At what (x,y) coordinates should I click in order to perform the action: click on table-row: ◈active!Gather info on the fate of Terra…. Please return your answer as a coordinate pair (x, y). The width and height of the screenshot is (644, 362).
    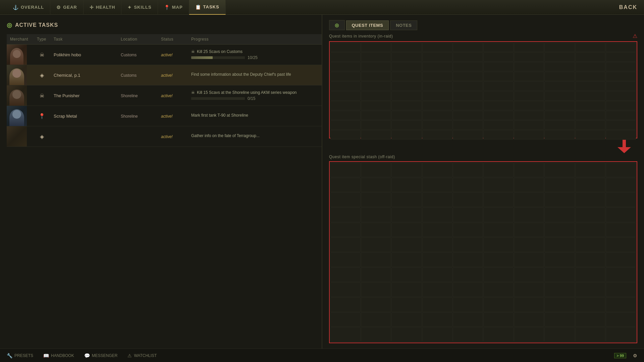
    Looking at the image, I should click on (164, 137).